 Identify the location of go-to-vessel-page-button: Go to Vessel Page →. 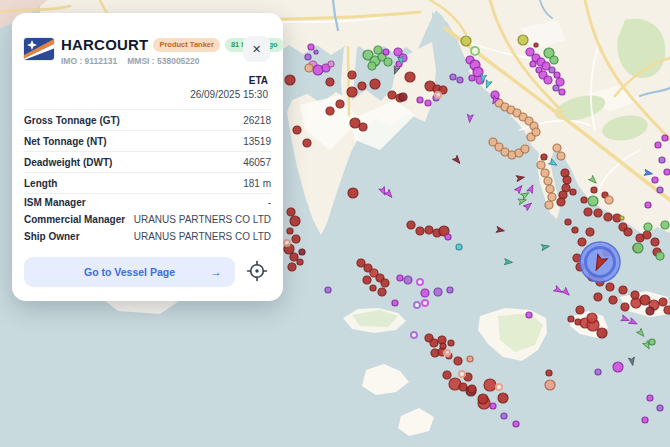
(130, 272).